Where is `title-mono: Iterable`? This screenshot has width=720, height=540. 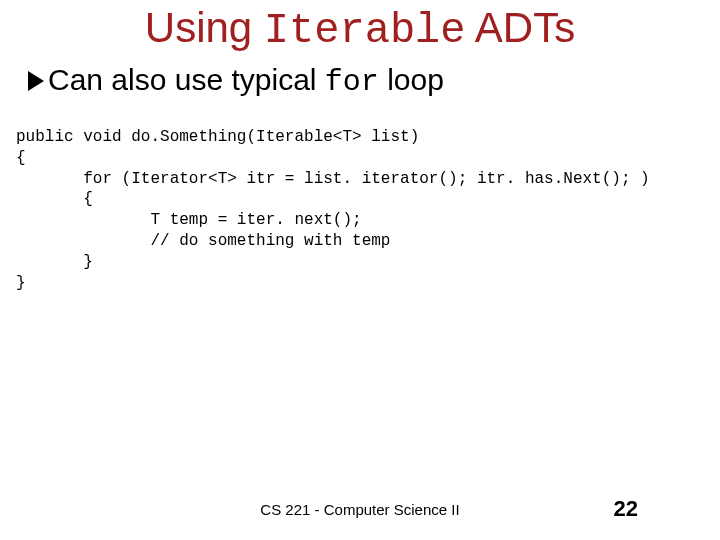 title-mono: Iterable is located at coordinates (365, 31).